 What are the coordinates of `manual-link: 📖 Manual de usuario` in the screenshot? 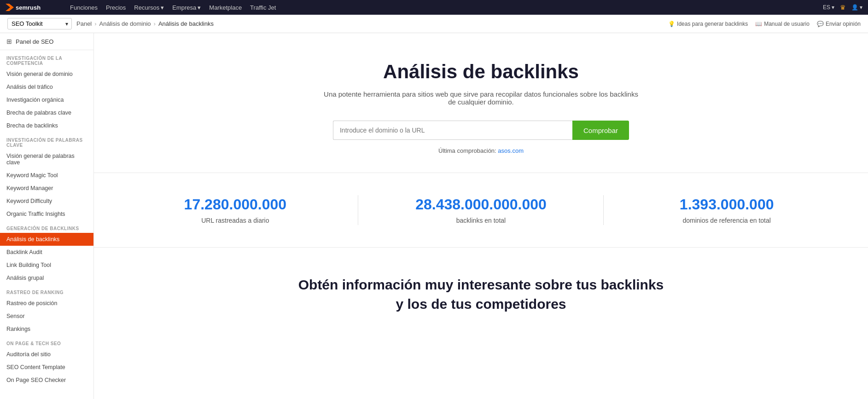 It's located at (782, 24).